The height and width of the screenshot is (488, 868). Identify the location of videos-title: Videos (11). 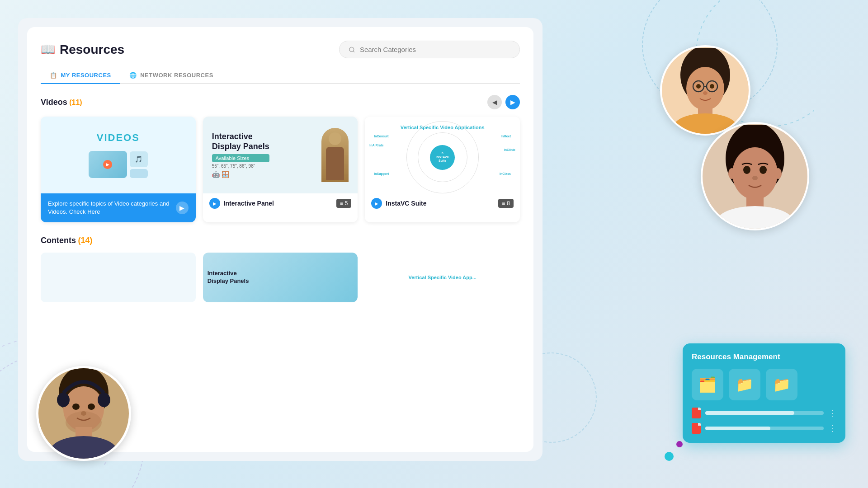
(61, 102).